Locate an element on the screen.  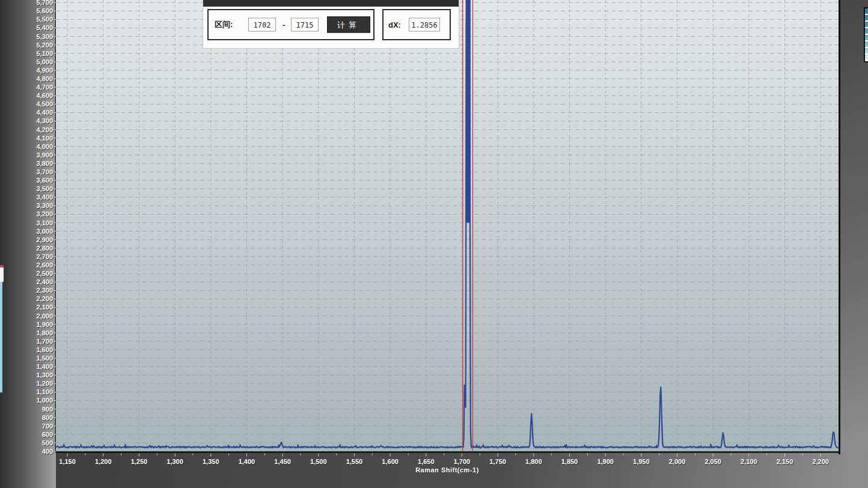
x-tick-label: 2,150 is located at coordinates (784, 462).